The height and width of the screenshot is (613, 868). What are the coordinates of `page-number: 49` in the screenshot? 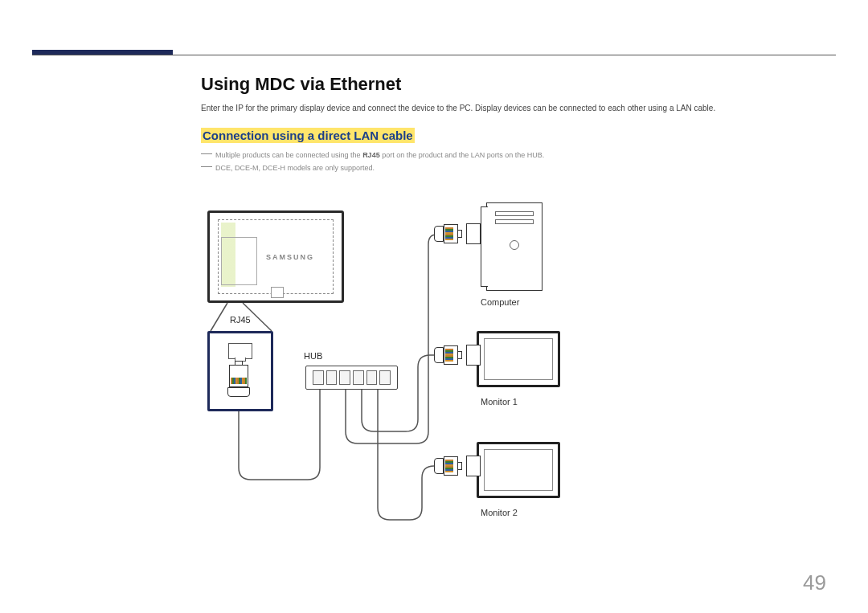 It's located at (815, 583).